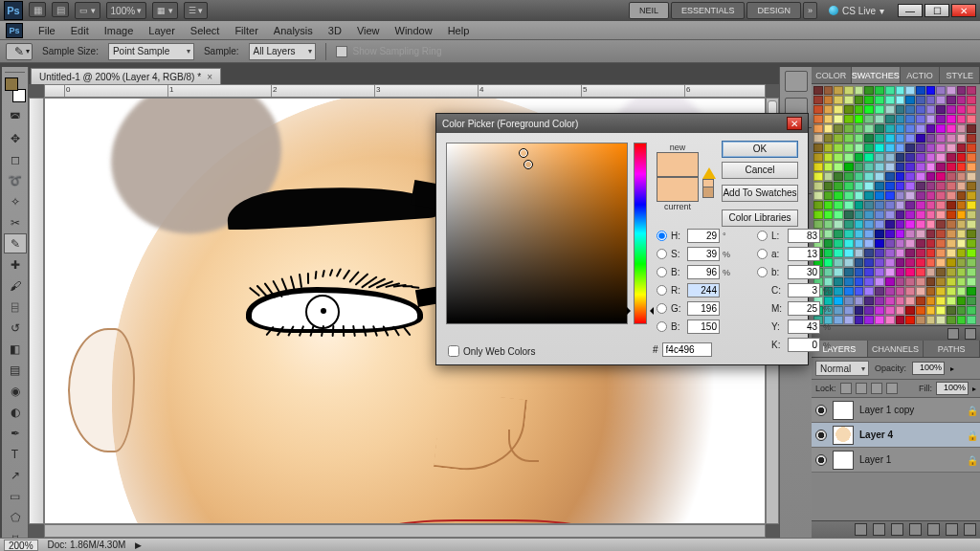 This screenshot has width=980, height=551. I want to click on bb-radio, so click(662, 327).